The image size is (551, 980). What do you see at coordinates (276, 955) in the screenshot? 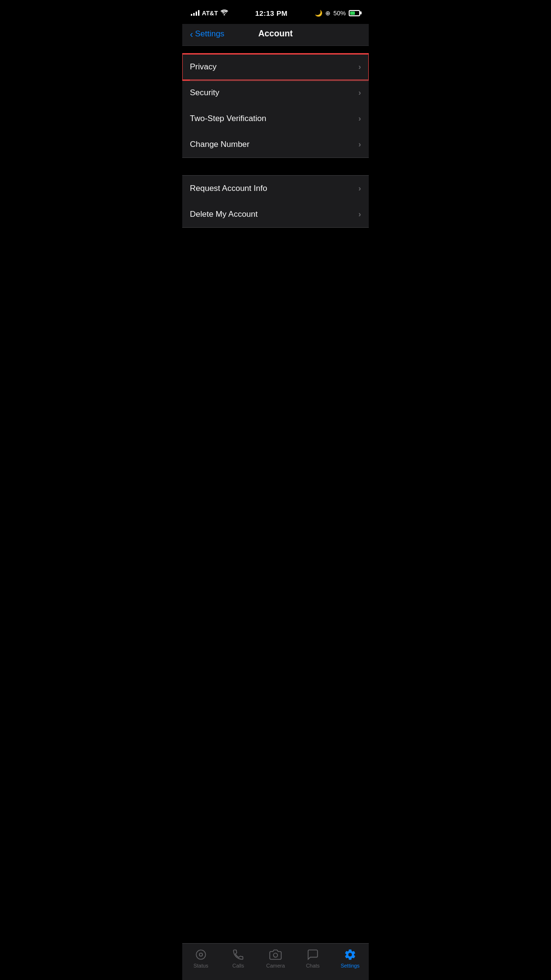
I see `camera-tab-icon` at bounding box center [276, 955].